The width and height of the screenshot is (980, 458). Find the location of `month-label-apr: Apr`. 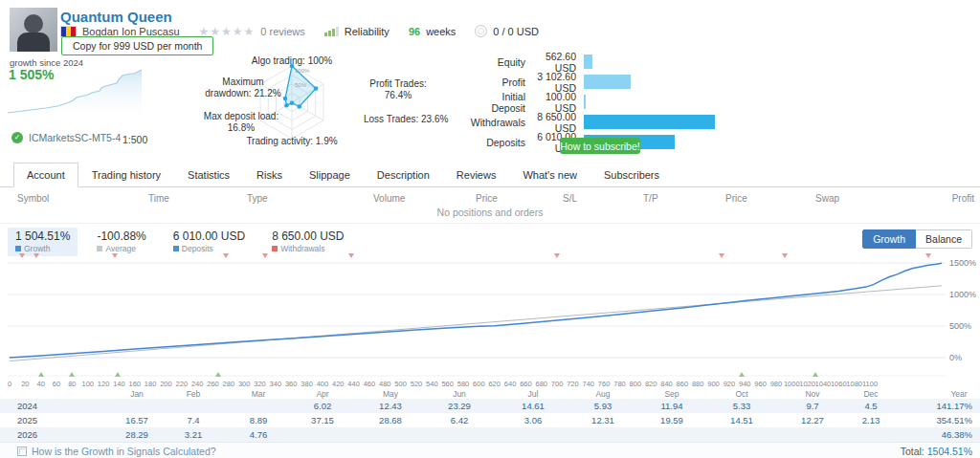

month-label-apr: Apr is located at coordinates (322, 394).